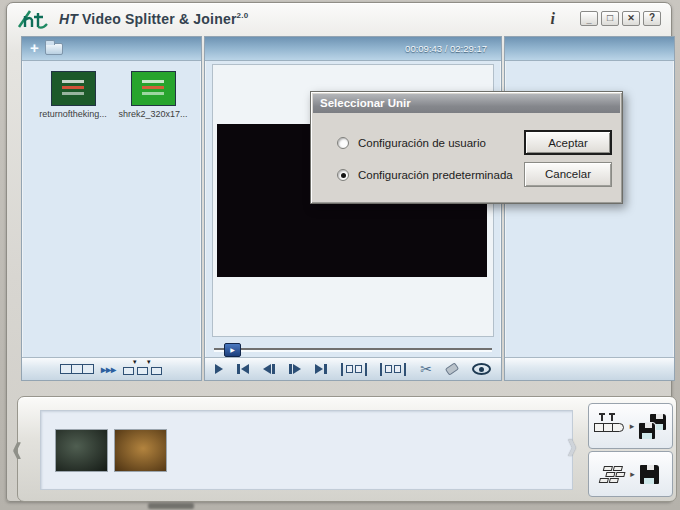  Describe the element at coordinates (610, 426) in the screenshot. I see `split-segments-icon` at that location.